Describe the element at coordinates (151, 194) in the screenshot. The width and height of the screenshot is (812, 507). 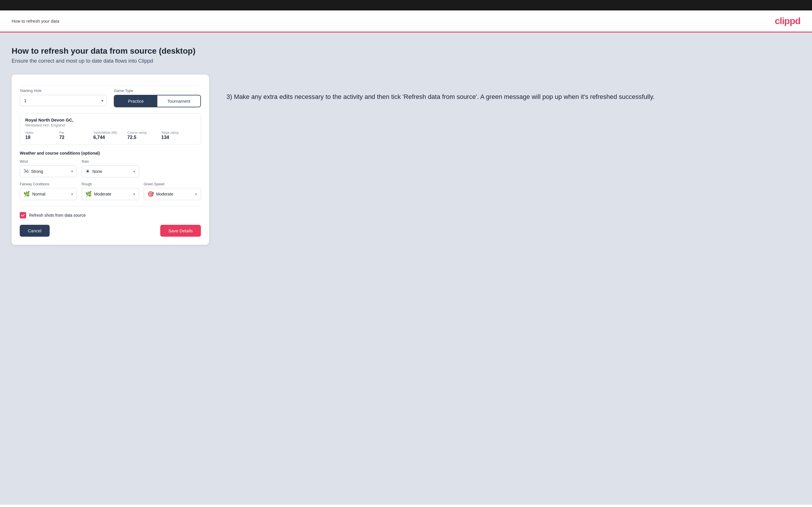
I see `green-speed-icon: 🎯` at that location.